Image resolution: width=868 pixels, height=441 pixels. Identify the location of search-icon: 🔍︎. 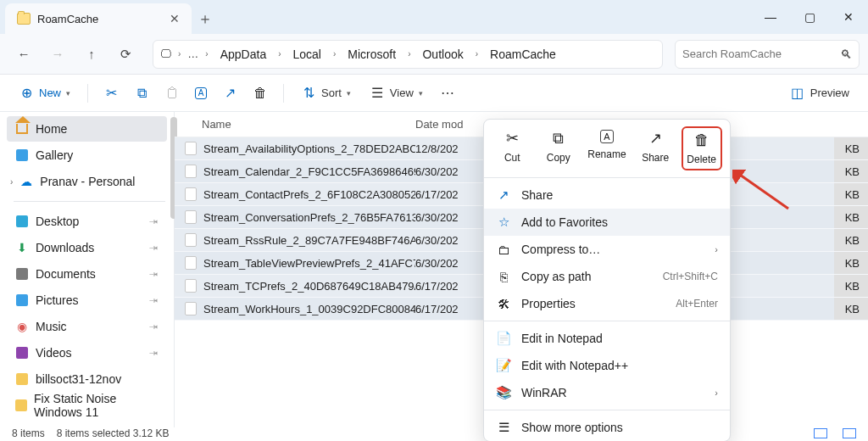
(846, 54).